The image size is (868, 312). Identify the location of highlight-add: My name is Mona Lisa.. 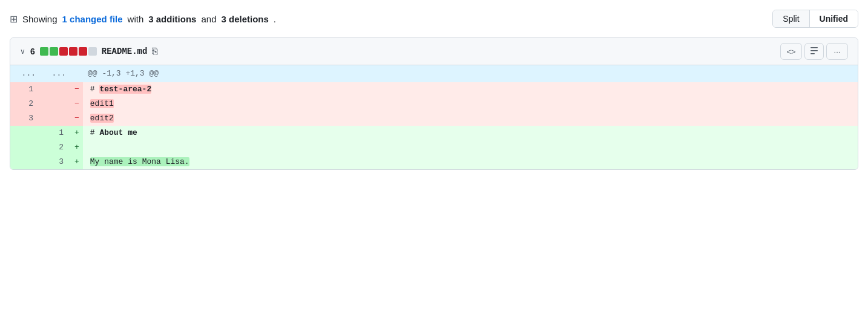
(140, 162).